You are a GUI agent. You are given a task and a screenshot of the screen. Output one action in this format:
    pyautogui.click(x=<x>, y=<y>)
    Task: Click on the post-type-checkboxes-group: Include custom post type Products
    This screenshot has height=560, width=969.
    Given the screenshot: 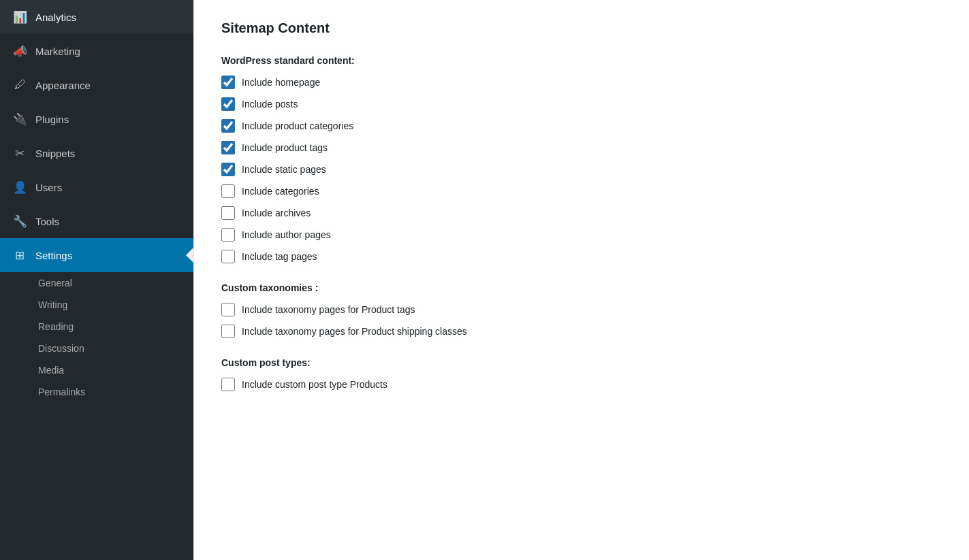 What is the action you would take?
    pyautogui.click(x=582, y=384)
    